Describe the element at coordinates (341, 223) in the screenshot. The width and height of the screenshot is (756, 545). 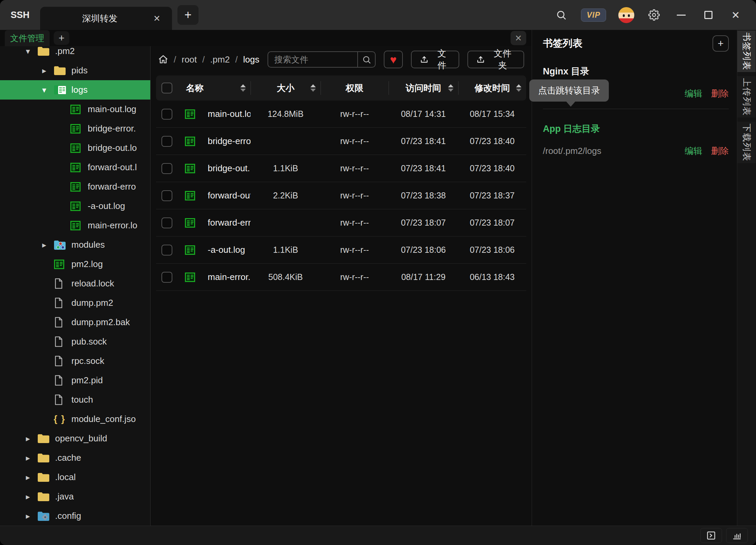
I see `table-row: forward-err rw-r--r-- 07/23 18:07 07/23 …` at that location.